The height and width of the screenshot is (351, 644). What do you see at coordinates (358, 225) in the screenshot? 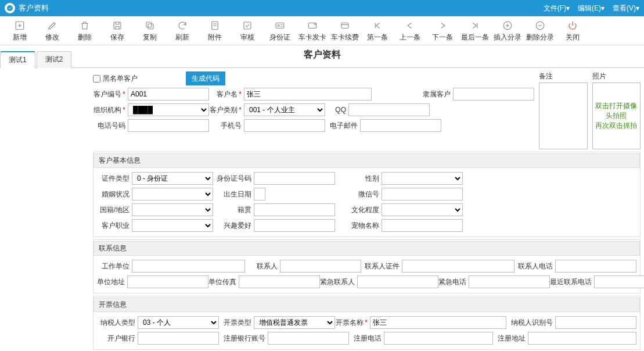
I see `pet-label: 宠物名称` at bounding box center [358, 225].